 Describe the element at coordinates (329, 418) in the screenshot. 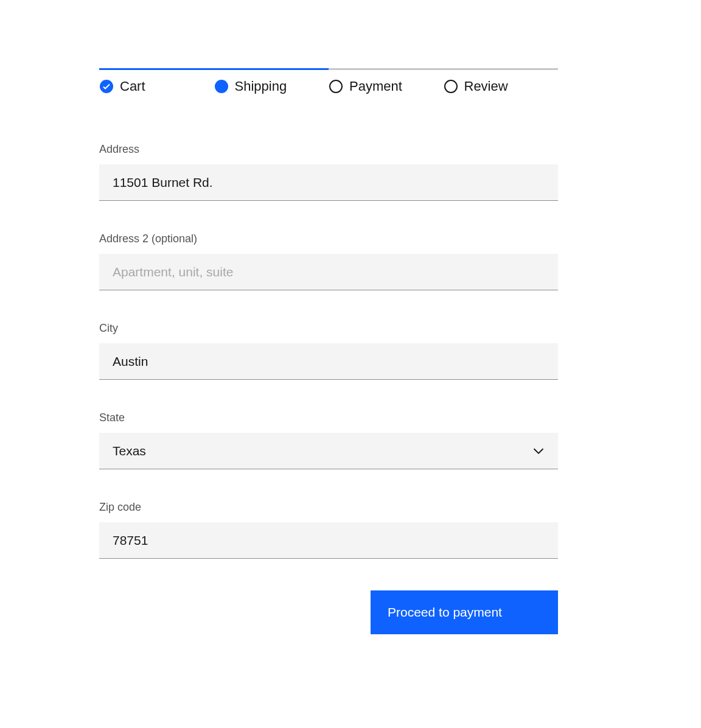

I see `state-label: State` at that location.